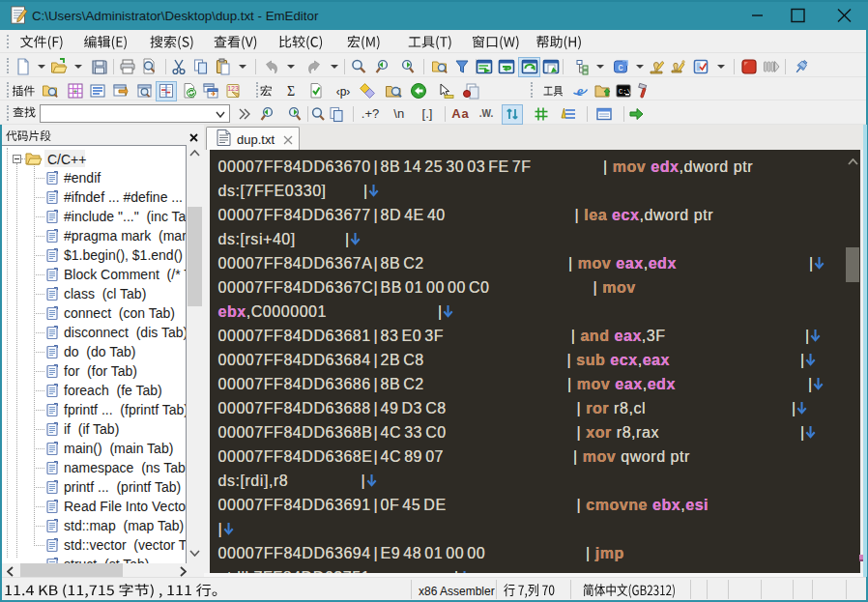 The width and height of the screenshot is (868, 602). What do you see at coordinates (344, 92) in the screenshot?
I see `svg-text: ‹p›` at bounding box center [344, 92].